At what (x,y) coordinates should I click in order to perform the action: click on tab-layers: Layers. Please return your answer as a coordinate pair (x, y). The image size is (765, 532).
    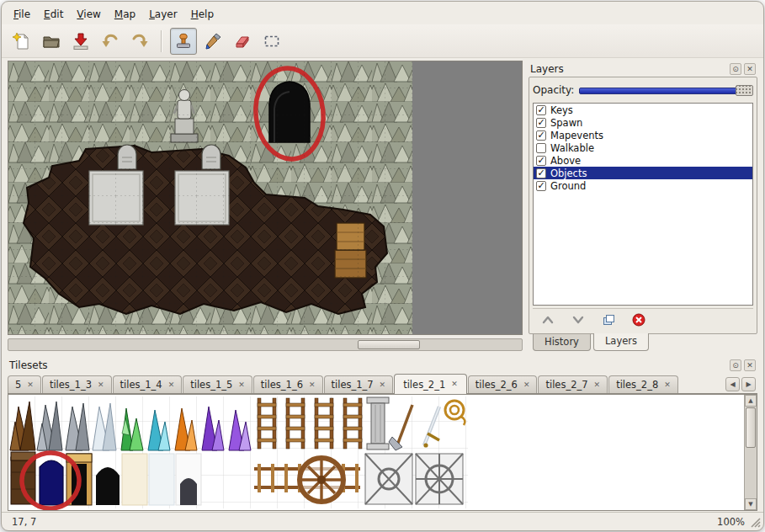
    Looking at the image, I should click on (621, 342).